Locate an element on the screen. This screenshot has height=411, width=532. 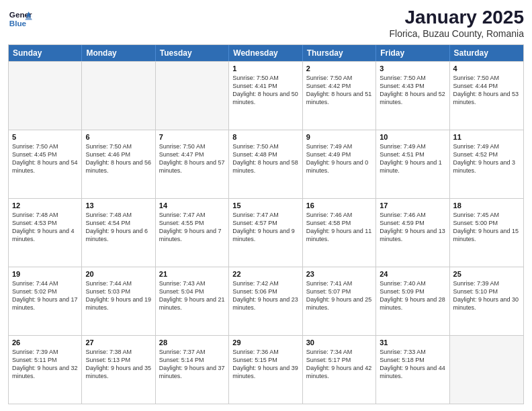
header-cell-sunday: Sunday is located at coordinates (46, 53).